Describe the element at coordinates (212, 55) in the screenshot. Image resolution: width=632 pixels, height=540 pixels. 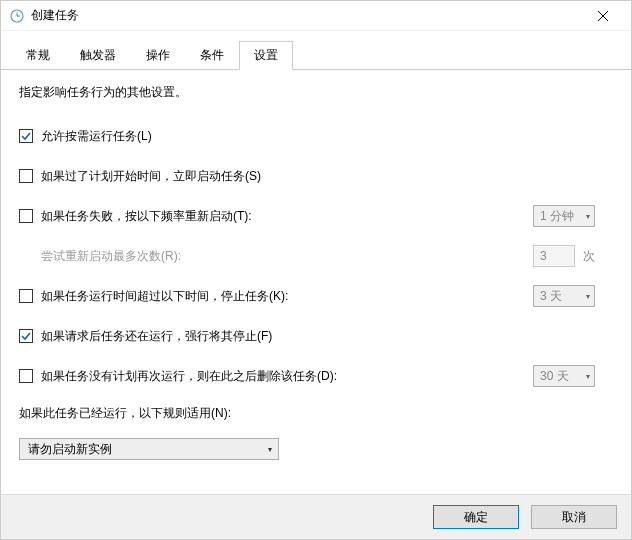
I see `tab-conditions: 条件` at that location.